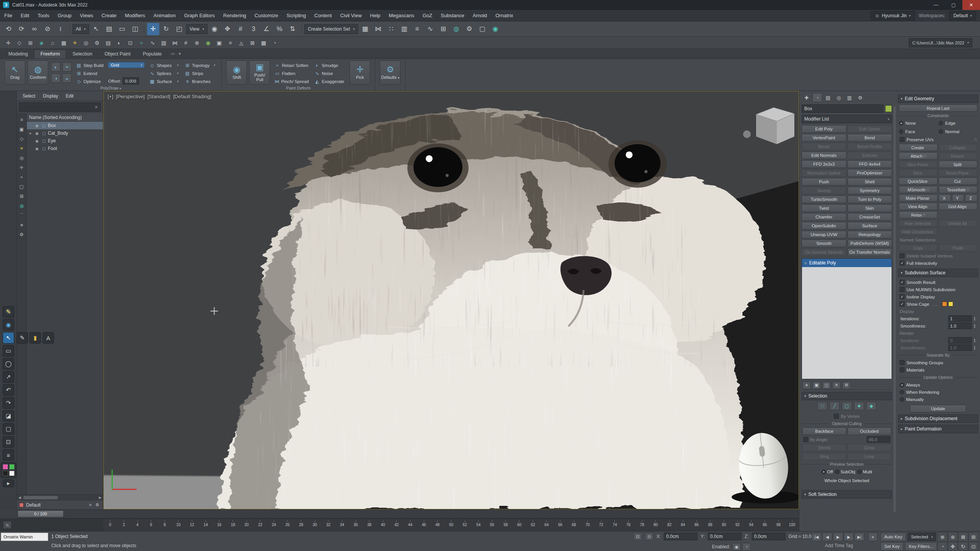  I want to click on viewport-label-segment: [Standard], so click(159, 96).